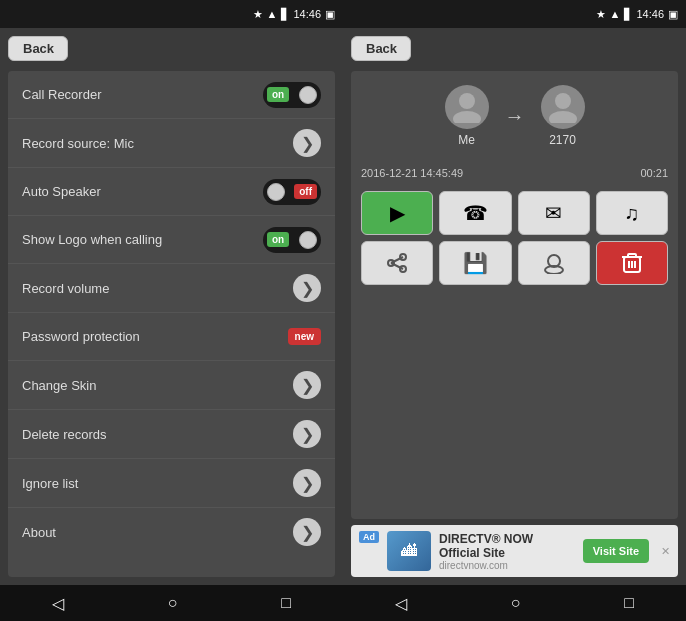  Describe the element at coordinates (278, 240) in the screenshot. I see `toggle-on-label2: on` at that location.